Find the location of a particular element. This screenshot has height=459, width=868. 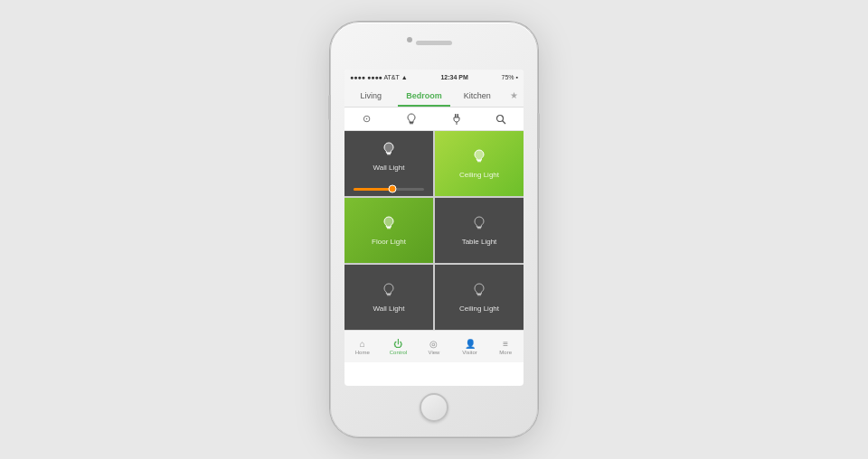

tab-bedroom: Bedroom is located at coordinates (425, 96).